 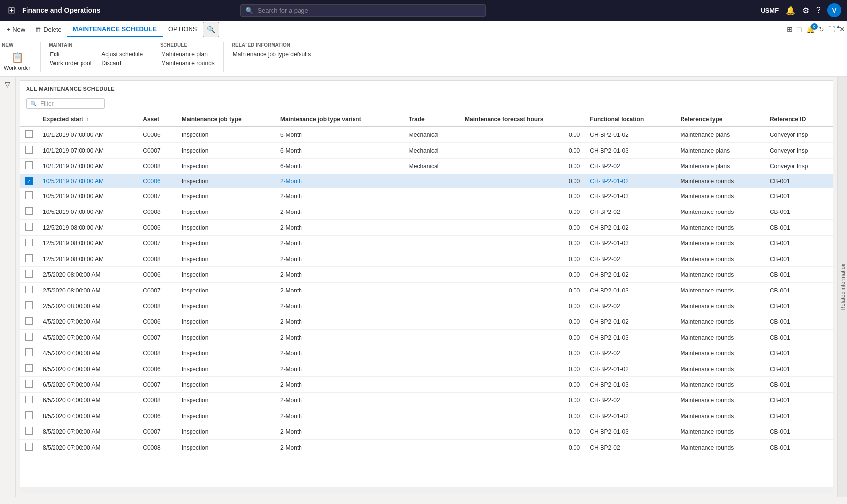 I want to click on notification-ribbon-icon: 🔔 0, so click(x=810, y=29).